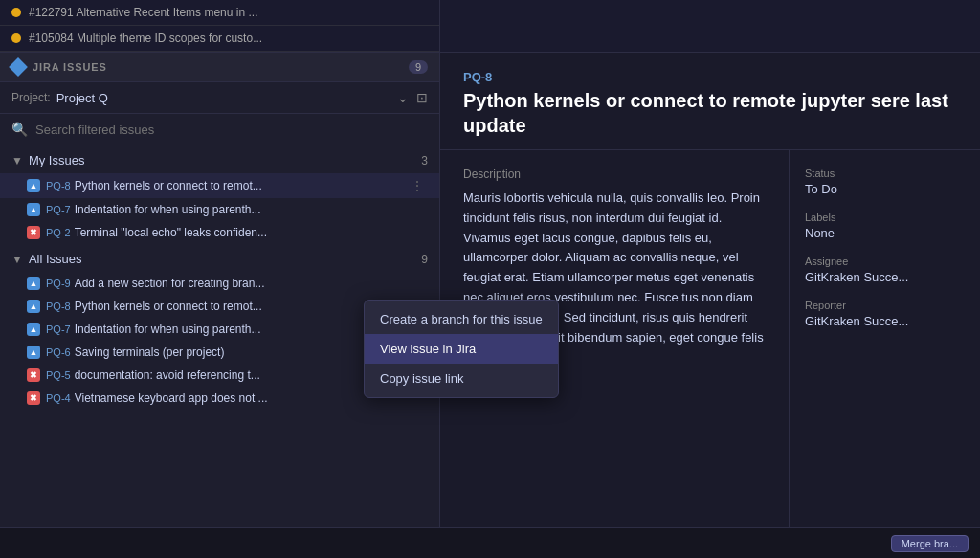  What do you see at coordinates (220, 210) in the screenshot?
I see `my-issue-pq7: ▲ PQ-7 Indentation for when using parent…` at bounding box center [220, 210].